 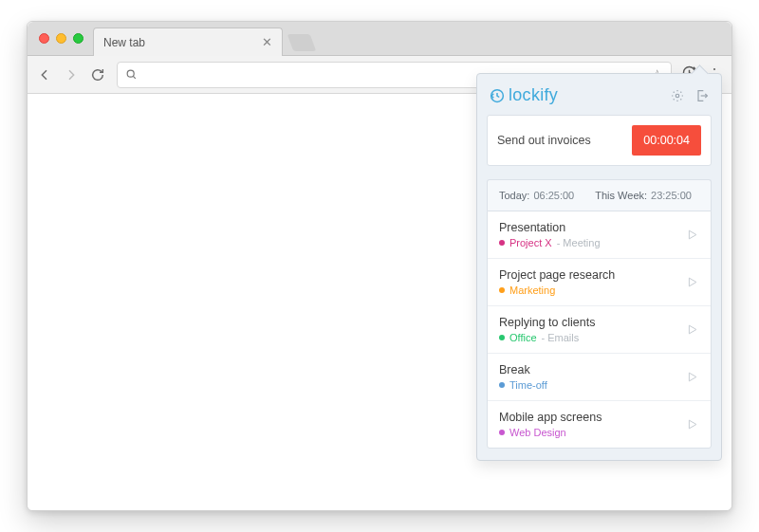 I want to click on entry-project: Office, so click(x=524, y=338).